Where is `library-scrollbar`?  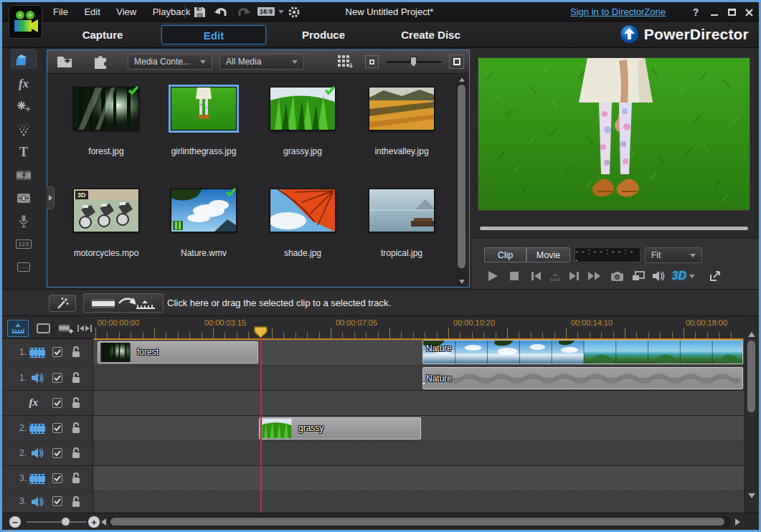 library-scrollbar is located at coordinates (462, 181).